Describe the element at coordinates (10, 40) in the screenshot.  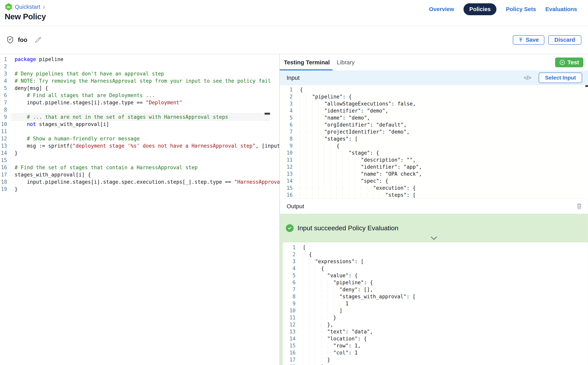
I see `shield-check-icon` at that location.